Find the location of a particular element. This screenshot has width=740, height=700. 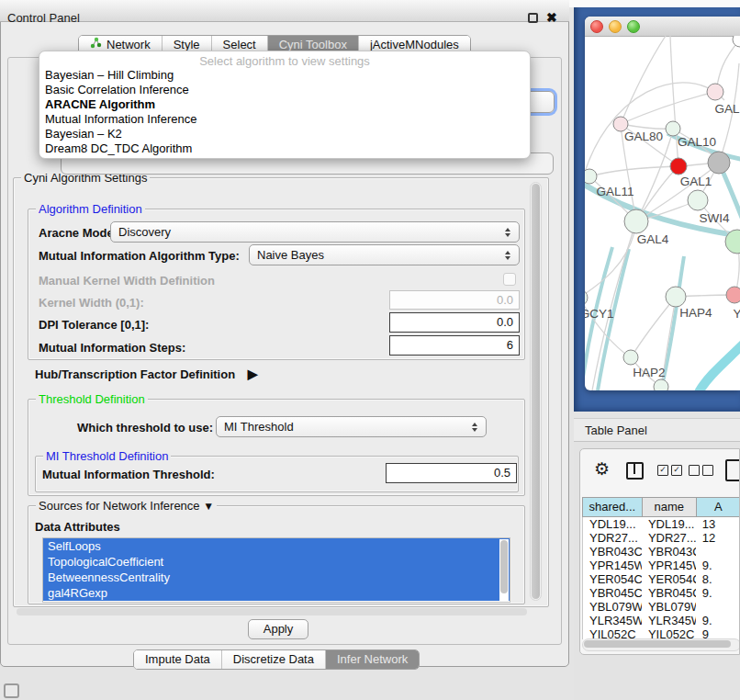

table-row: YDL19...YDL19...13 is located at coordinates (661, 524).